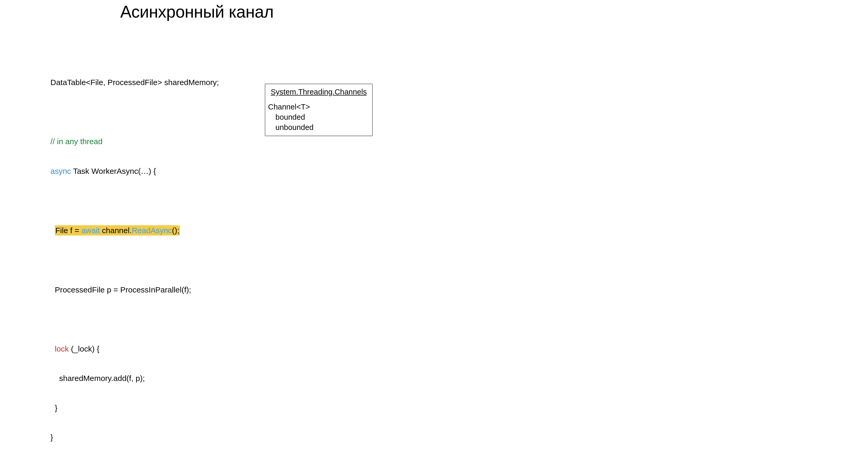  Describe the element at coordinates (118, 231) in the screenshot. I see `highlighted-line: File f = await channel.ReadAsync();` at that location.